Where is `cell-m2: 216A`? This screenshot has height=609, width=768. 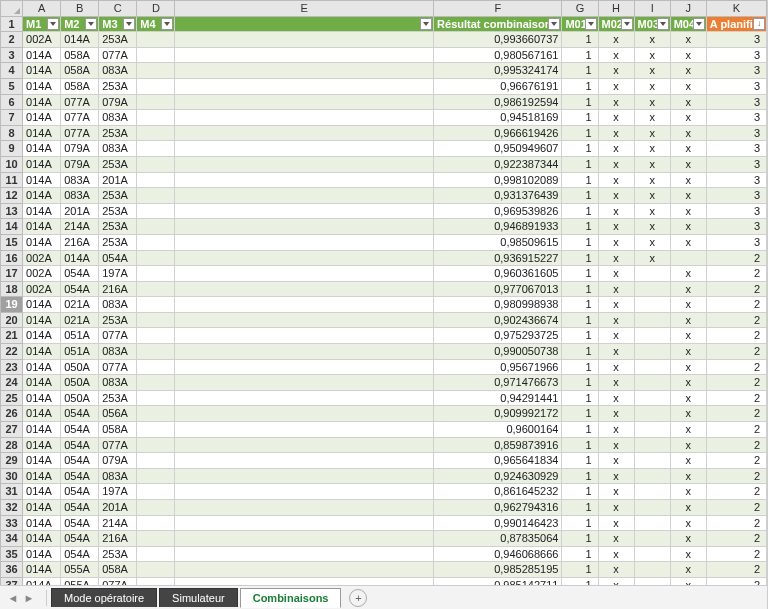
cell-m2: 216A is located at coordinates (80, 242).